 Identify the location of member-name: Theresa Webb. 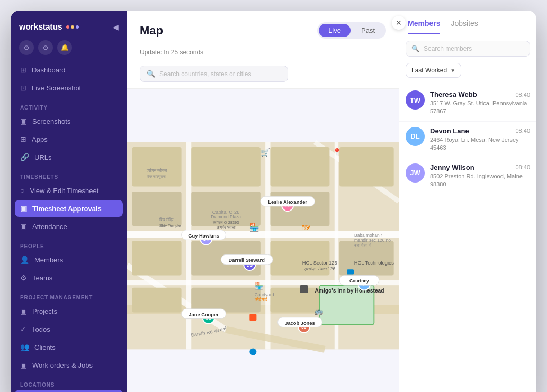
(453, 94).